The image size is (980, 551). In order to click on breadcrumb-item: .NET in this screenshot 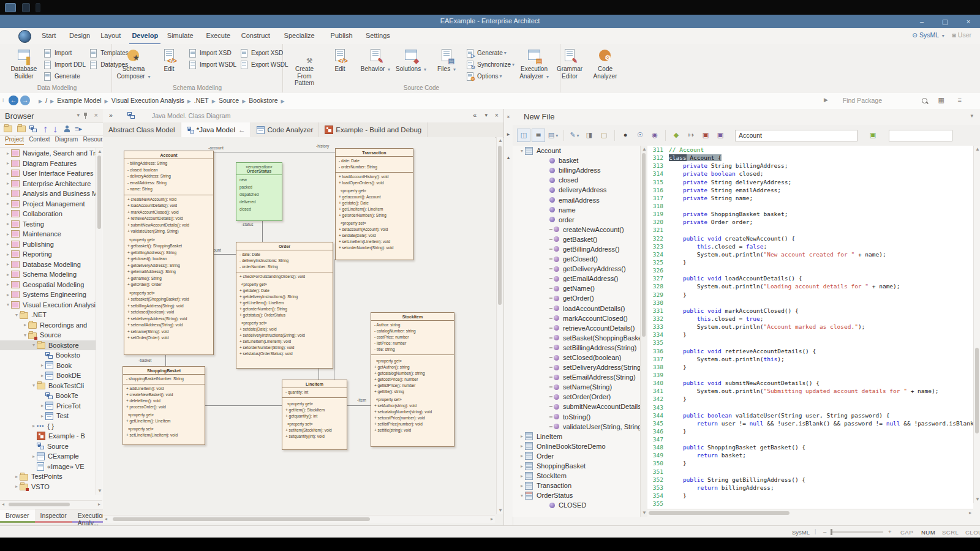, I will do `click(202, 100)`.